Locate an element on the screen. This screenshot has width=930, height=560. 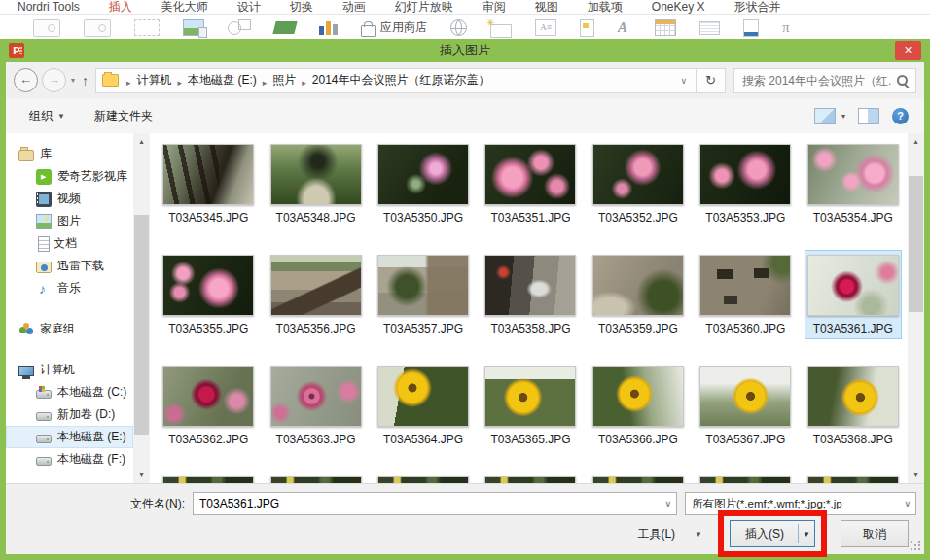
refresh-button is located at coordinates (711, 81).